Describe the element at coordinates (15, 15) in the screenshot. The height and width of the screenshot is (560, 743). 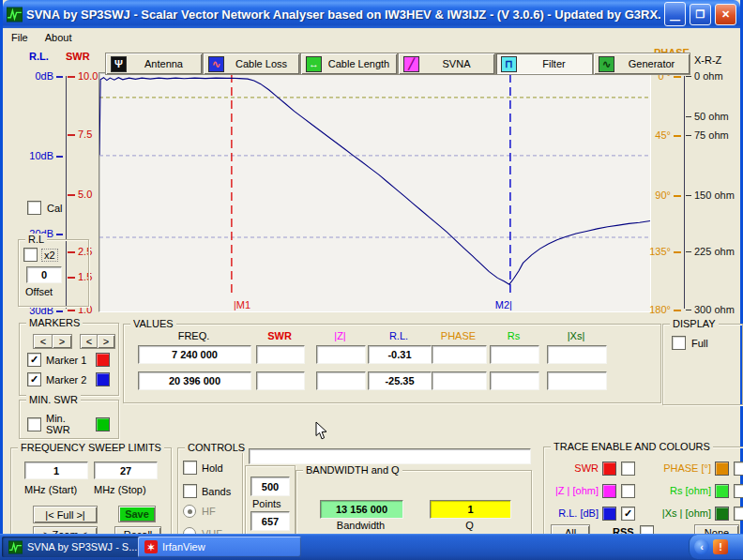
I see `app-icon` at that location.